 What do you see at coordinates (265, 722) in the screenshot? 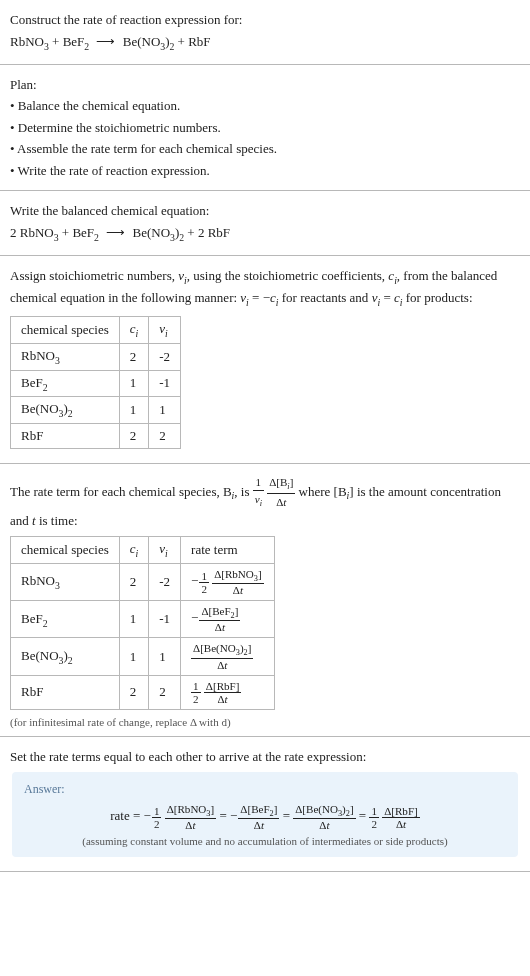
I see `rateterm-note: (for infinitesimal rate of change, repla…` at bounding box center [265, 722].